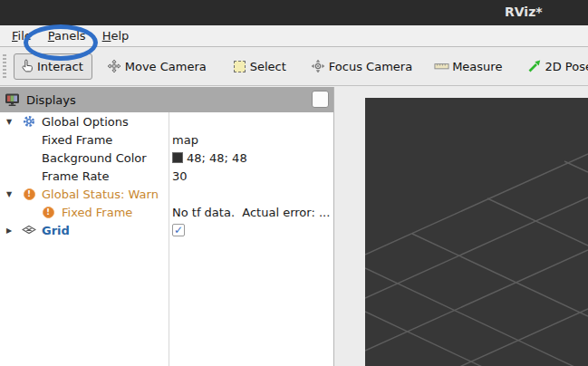  Describe the element at coordinates (442, 67) in the screenshot. I see `ruler-icon` at that location.